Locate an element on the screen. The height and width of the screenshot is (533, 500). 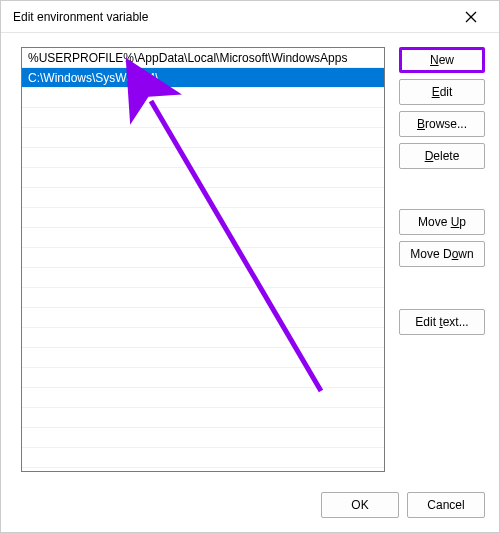
edit-button: Edit is located at coordinates (442, 92).